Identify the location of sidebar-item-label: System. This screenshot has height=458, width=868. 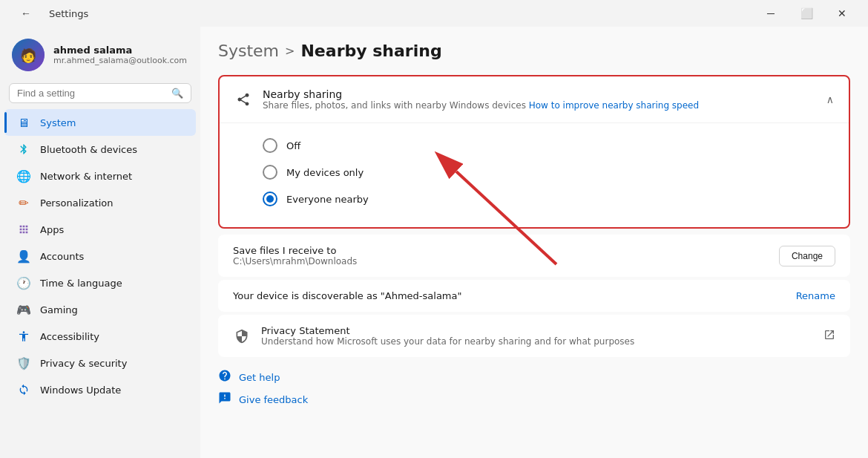
(58, 123).